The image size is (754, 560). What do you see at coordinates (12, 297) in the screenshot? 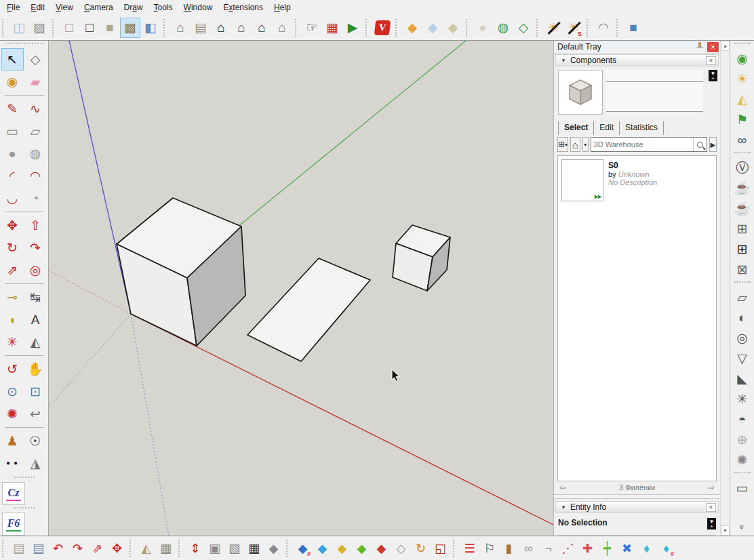
I see `tape-measure-button: ⊸` at bounding box center [12, 297].